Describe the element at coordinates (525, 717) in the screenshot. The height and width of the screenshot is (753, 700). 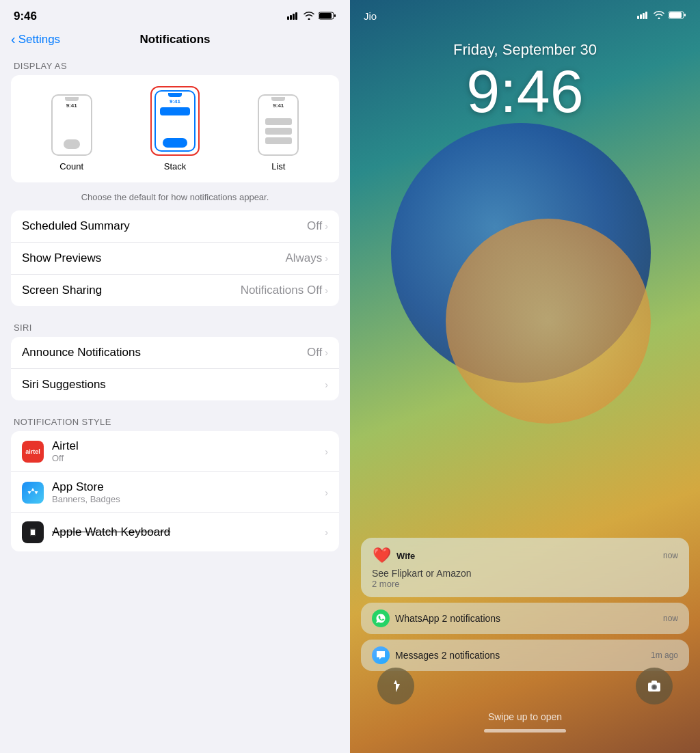
I see `swipe-up-text: Swipe up to open` at that location.